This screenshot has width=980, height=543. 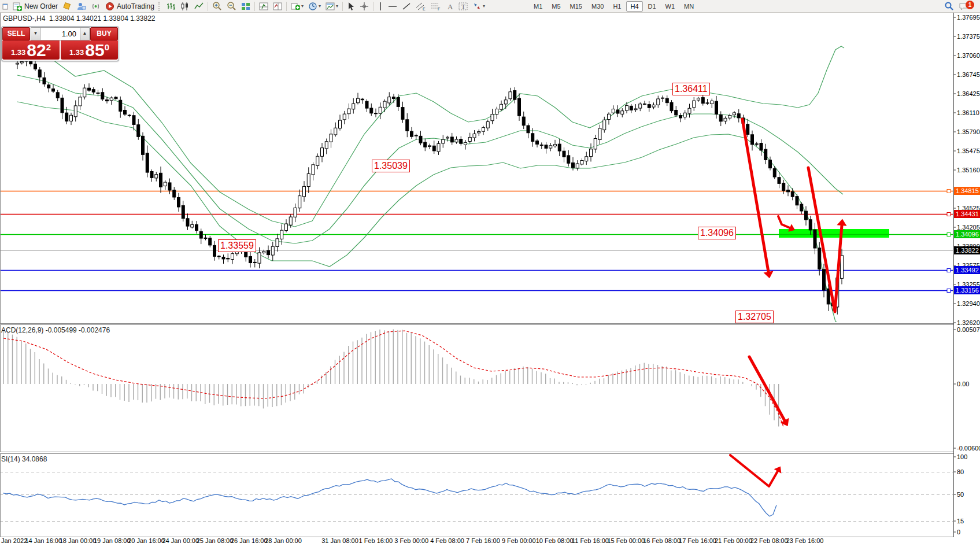 What do you see at coordinates (199, 6) in the screenshot?
I see `line-chart-icon` at bounding box center [199, 6].